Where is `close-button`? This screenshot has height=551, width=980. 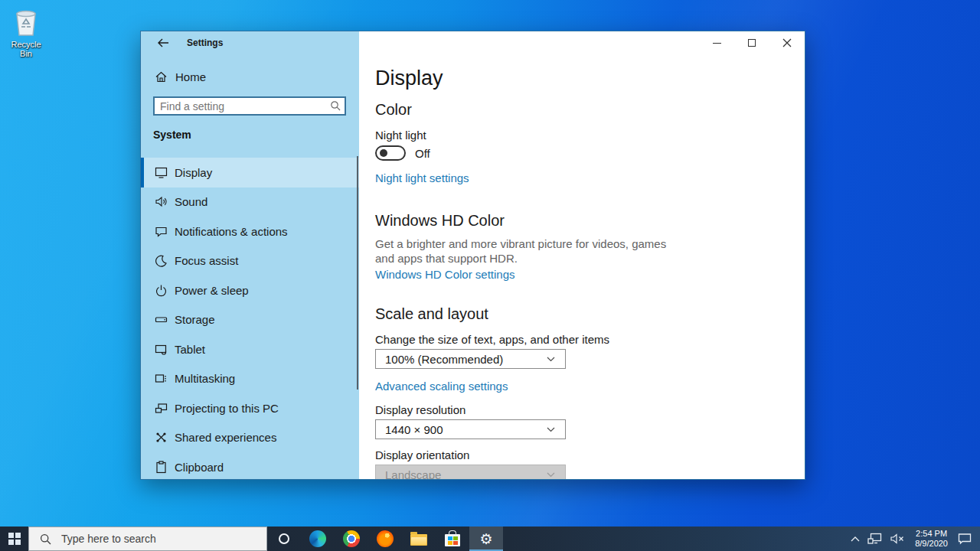 close-button is located at coordinates (787, 43).